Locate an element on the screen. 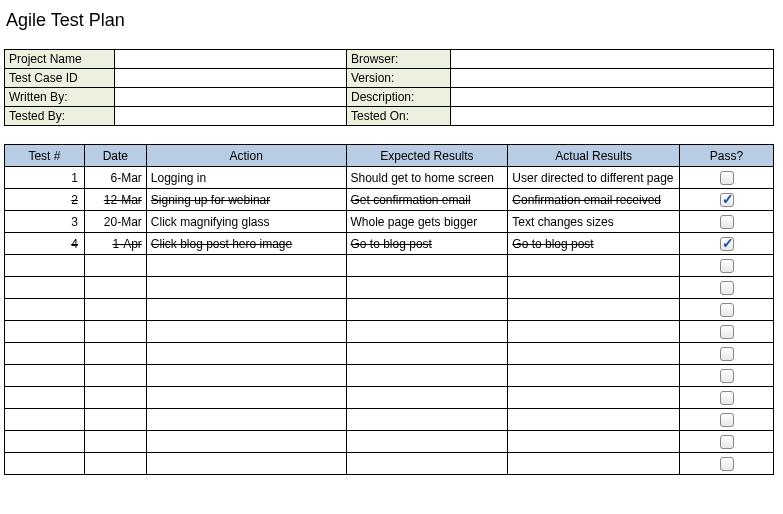 The height and width of the screenshot is (514, 783). cell-actual: User directed to different page is located at coordinates (594, 178).